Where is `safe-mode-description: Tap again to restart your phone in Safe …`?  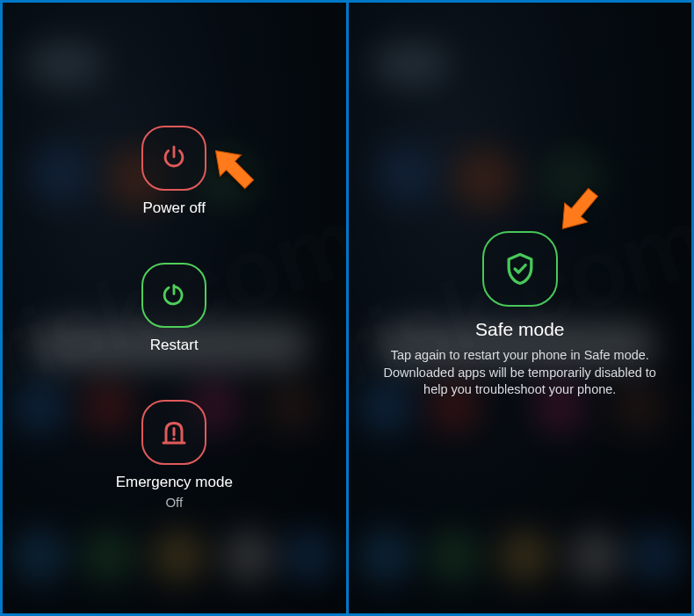
safe-mode-description: Tap again to restart your phone in Safe … is located at coordinates (520, 373).